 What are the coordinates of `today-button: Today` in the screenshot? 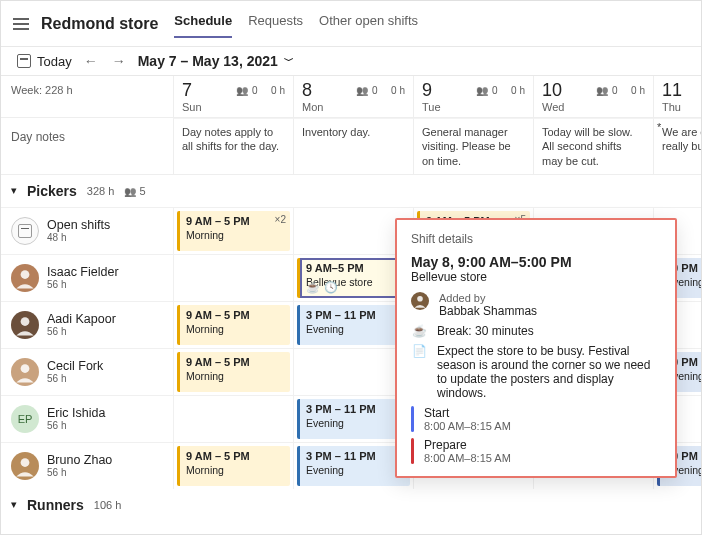 It's located at (44, 62).